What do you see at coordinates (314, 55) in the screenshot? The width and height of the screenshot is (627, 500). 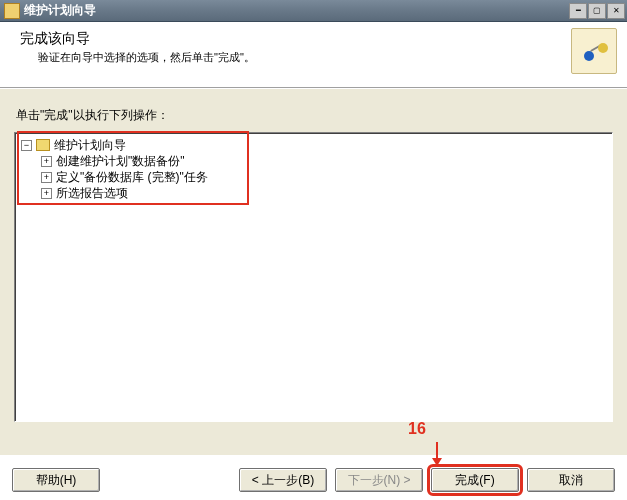 I see `wizard-header: 完成该向导 验证在向导中选择的选项，然后单击"完成"。` at bounding box center [314, 55].